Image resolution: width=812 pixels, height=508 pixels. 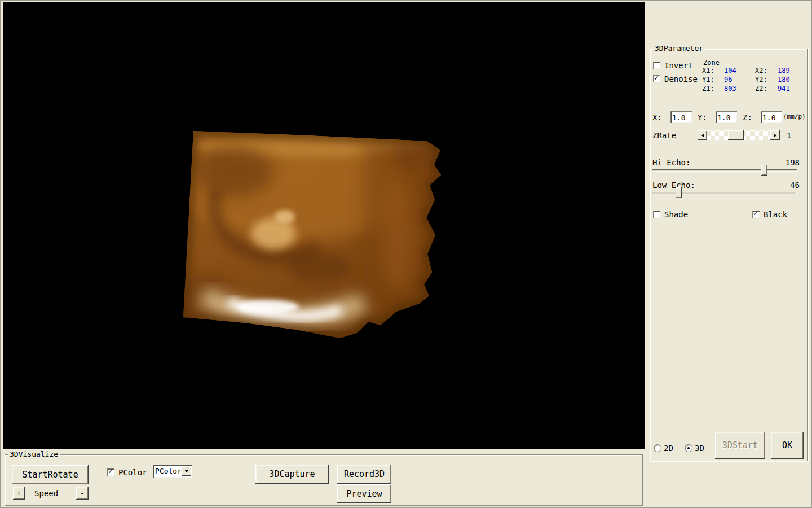 What do you see at coordinates (324, 480) in the screenshot?
I see `visualize-panel: 3DVisualize StartRotate PColor PColor 3D…` at bounding box center [324, 480].